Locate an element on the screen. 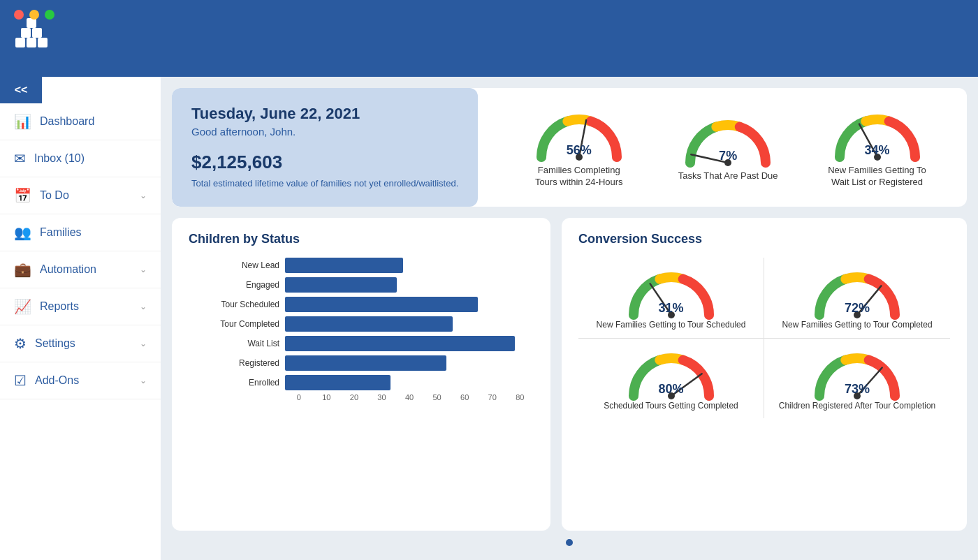 The width and height of the screenshot is (978, 560). conv-label-scheduled-completed: Scheduled Tours Getting Completed is located at coordinates (671, 406).